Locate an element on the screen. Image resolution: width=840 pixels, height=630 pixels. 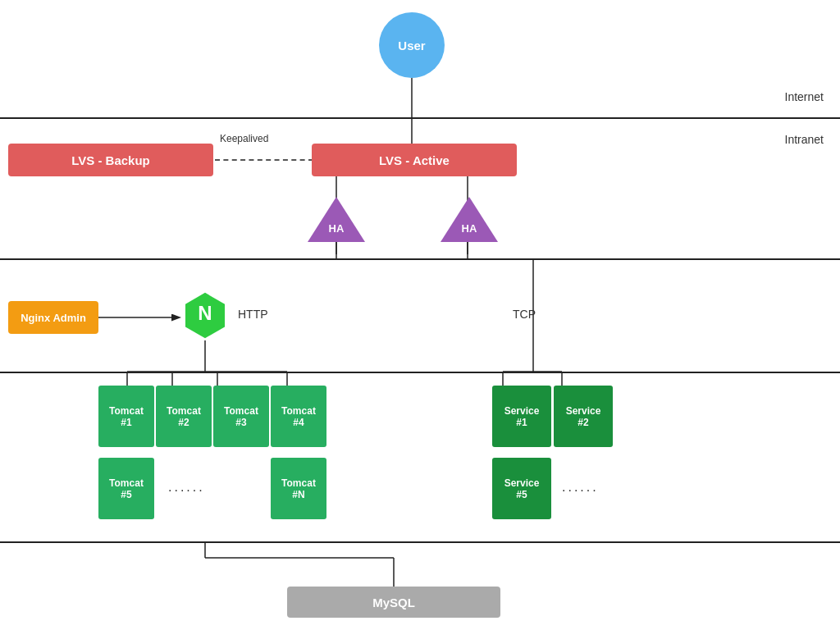
tomcat-2-label: Tomcat#2 is located at coordinates (184, 417).